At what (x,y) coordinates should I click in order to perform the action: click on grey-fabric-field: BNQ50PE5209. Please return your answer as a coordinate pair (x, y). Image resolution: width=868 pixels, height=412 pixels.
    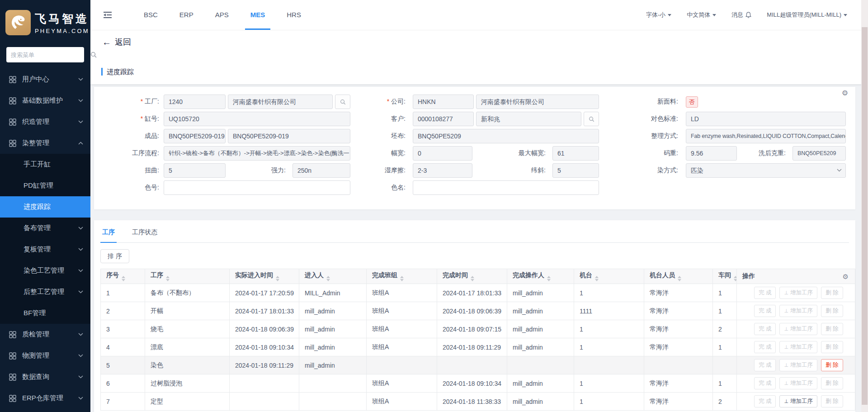
    Looking at the image, I should click on (506, 136).